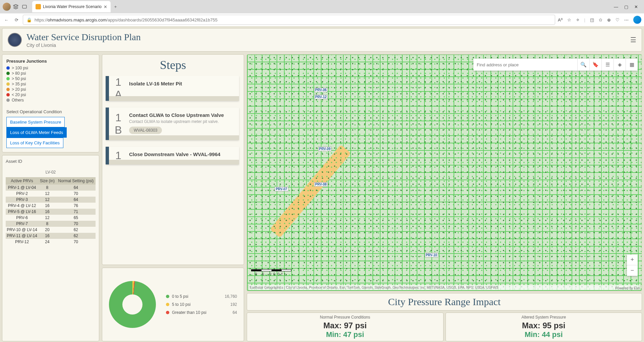  I want to click on donut-chart-panel: 0 to 5 psi16,7605 to 10 psi192Greater th…, so click(173, 304).